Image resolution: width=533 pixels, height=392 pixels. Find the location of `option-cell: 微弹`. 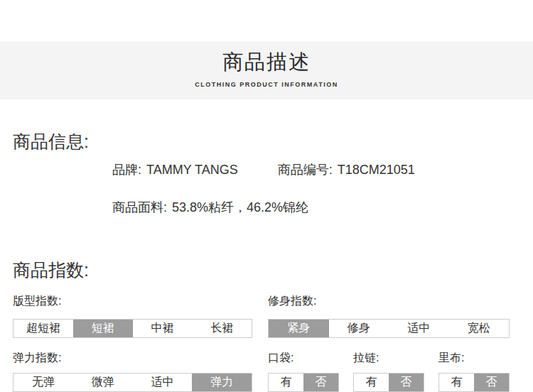

option-cell: 微弹 is located at coordinates (103, 382).